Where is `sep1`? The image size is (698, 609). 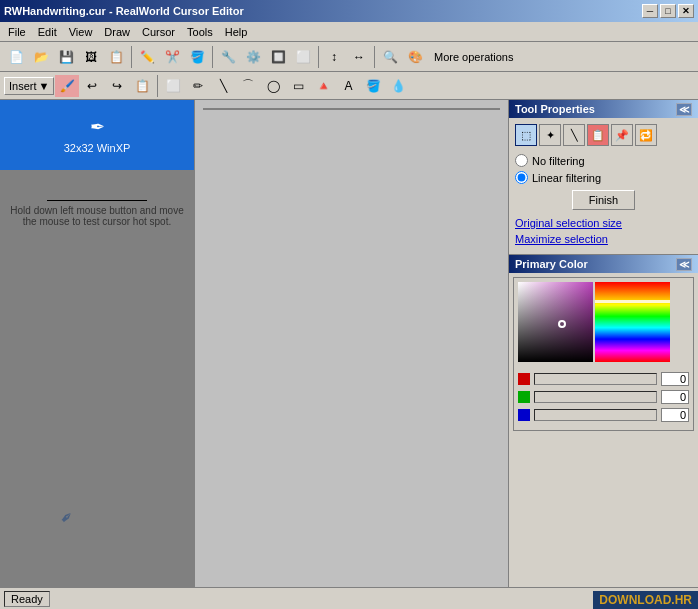
sep1 is located at coordinates (132, 57).